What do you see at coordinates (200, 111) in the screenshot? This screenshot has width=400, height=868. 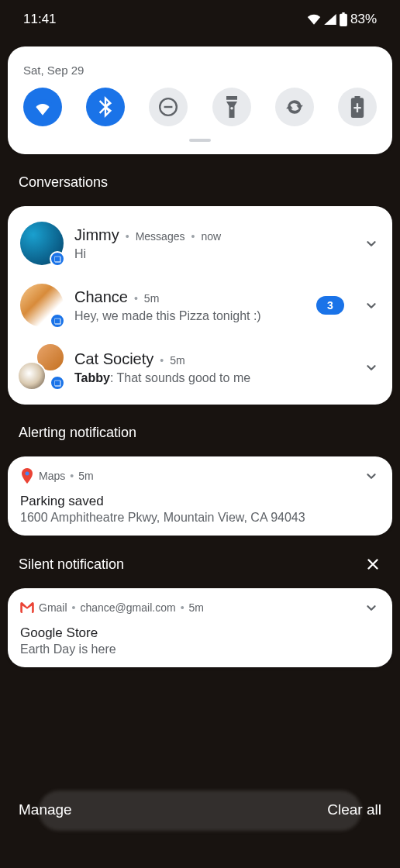 I see `quick-settings-row` at bounding box center [200, 111].